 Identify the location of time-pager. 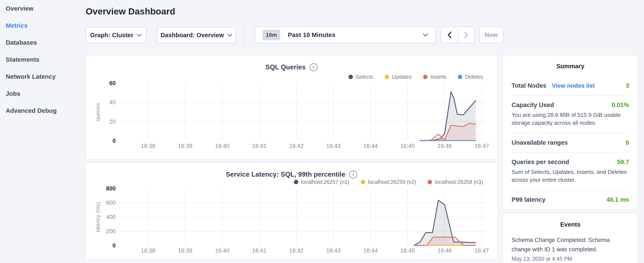
(458, 35).